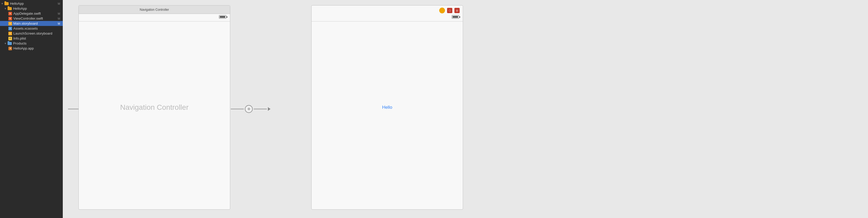  I want to click on segue-arrow-head, so click(269, 109).